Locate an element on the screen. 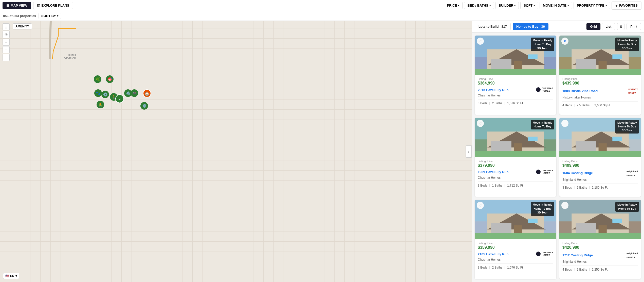  amenity-button: AMENITY is located at coordinates (22, 26).